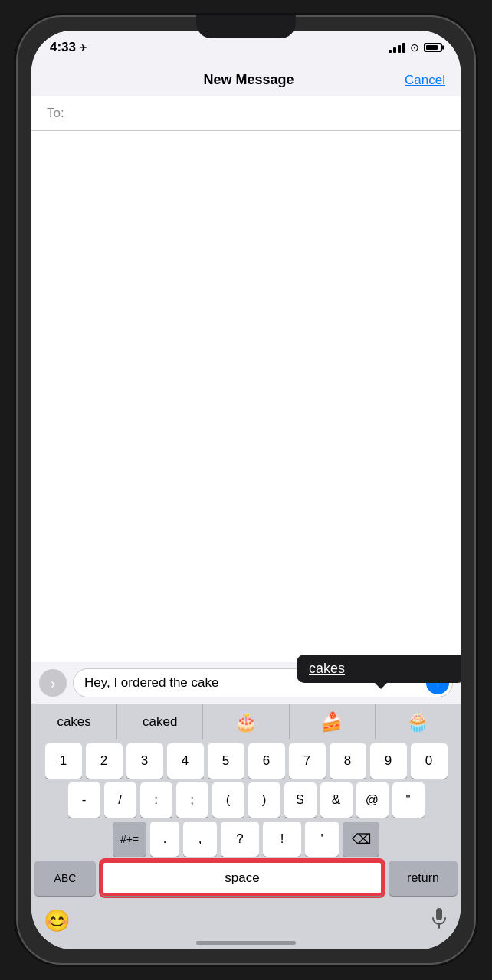  What do you see at coordinates (64, 761) in the screenshot?
I see `key-1: 1` at bounding box center [64, 761].